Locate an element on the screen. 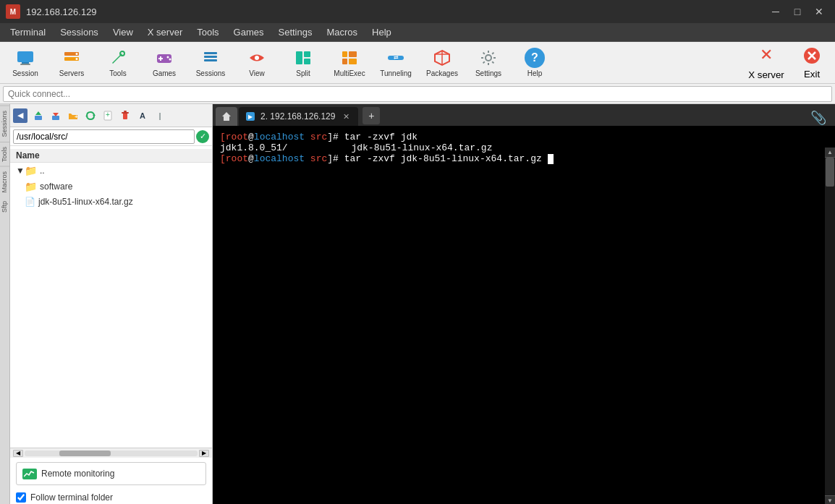 Image resolution: width=835 pixels, height=504 pixels. tree-item-jdk-label: jdk-8u51-linux-x64.tar.gz is located at coordinates (85, 202).